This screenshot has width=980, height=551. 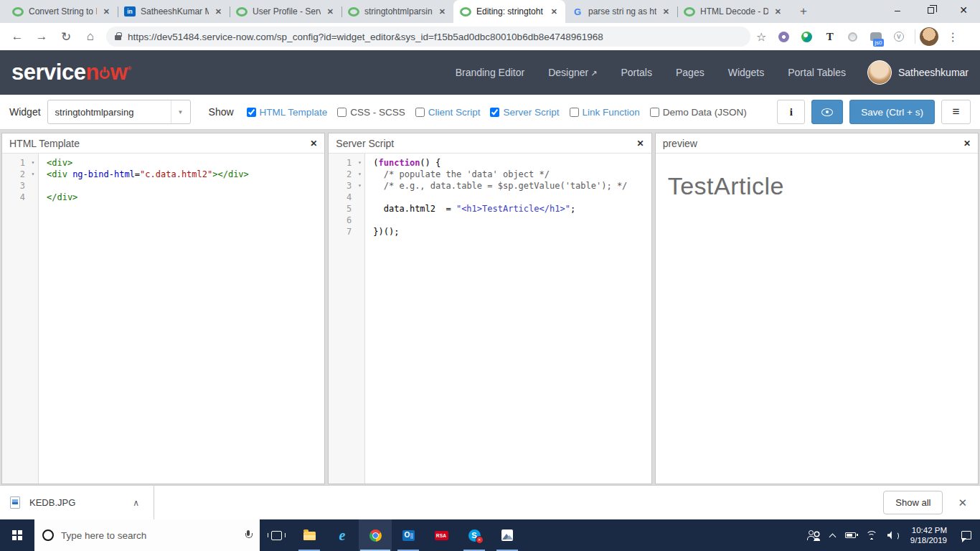 I want to click on code-line: 2▾<div ng-bind-html="c.data.html2"></div…, so click(x=164, y=174).